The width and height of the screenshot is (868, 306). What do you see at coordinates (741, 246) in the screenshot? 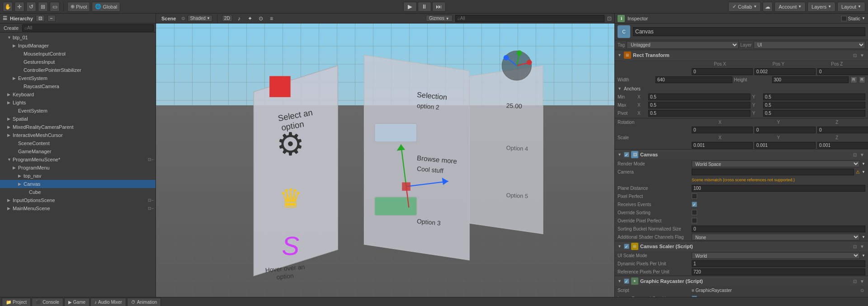
I see `canvas-scaler-header: ▼ ⊞ Canvas Scaler (Script) ⊡ ▼` at bounding box center [741, 246].